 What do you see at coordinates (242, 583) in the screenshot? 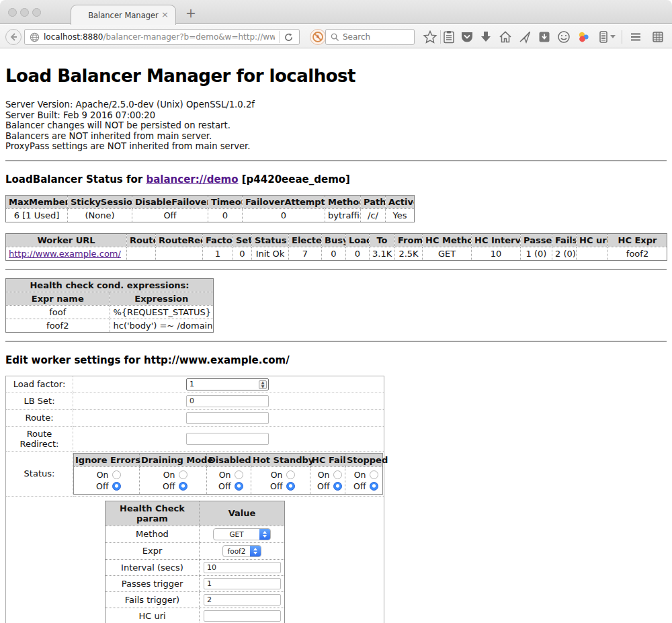
I see `passes-input` at bounding box center [242, 583].